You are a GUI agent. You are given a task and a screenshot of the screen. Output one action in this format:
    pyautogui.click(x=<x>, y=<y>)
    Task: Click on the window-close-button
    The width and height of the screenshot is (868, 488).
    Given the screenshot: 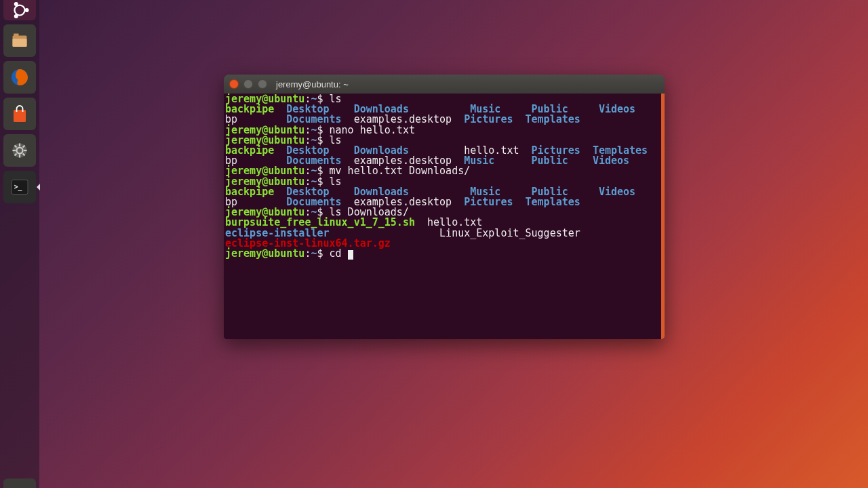 What is the action you would take?
    pyautogui.click(x=234, y=84)
    